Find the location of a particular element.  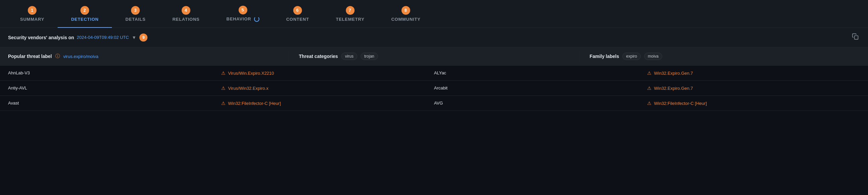

tab-detection: 2DETECTION is located at coordinates (85, 14).